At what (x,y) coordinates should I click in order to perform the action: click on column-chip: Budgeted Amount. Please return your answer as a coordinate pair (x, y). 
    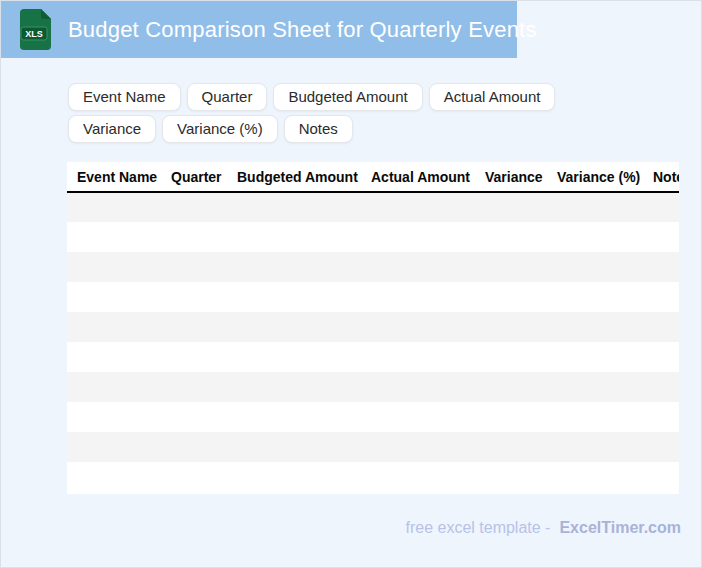
    Looking at the image, I should click on (348, 97).